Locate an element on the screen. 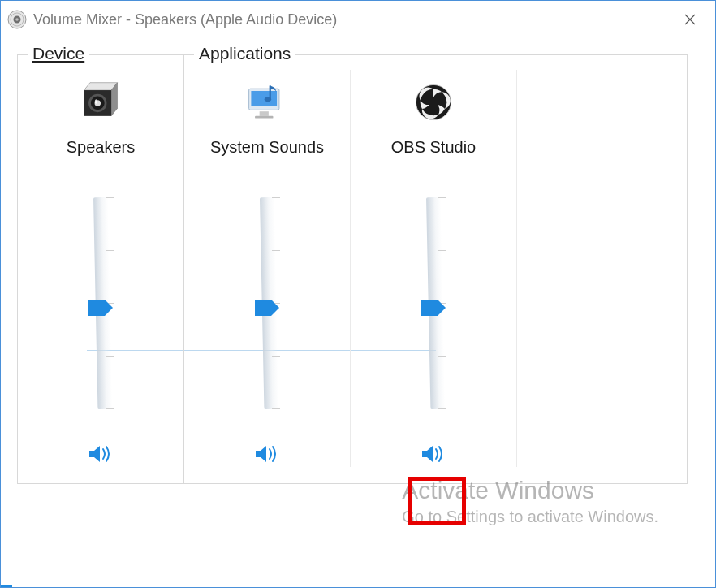  device-label: Speakers is located at coordinates (101, 148).